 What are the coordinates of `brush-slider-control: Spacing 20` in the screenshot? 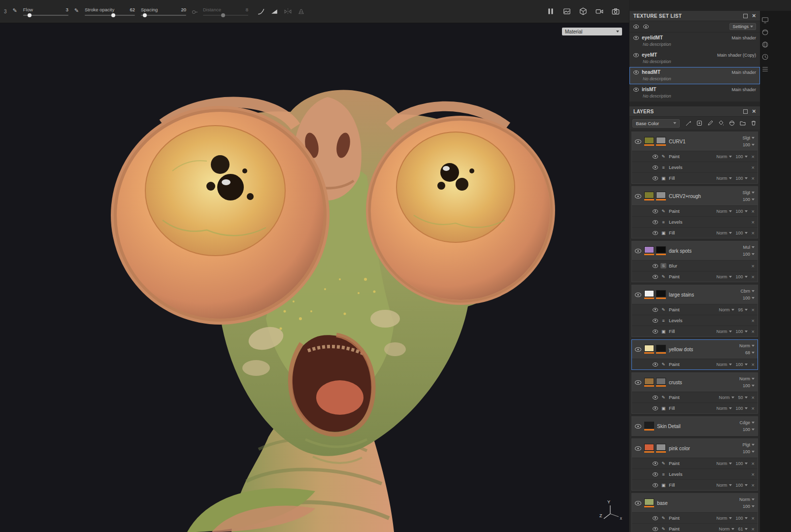 It's located at (164, 11).